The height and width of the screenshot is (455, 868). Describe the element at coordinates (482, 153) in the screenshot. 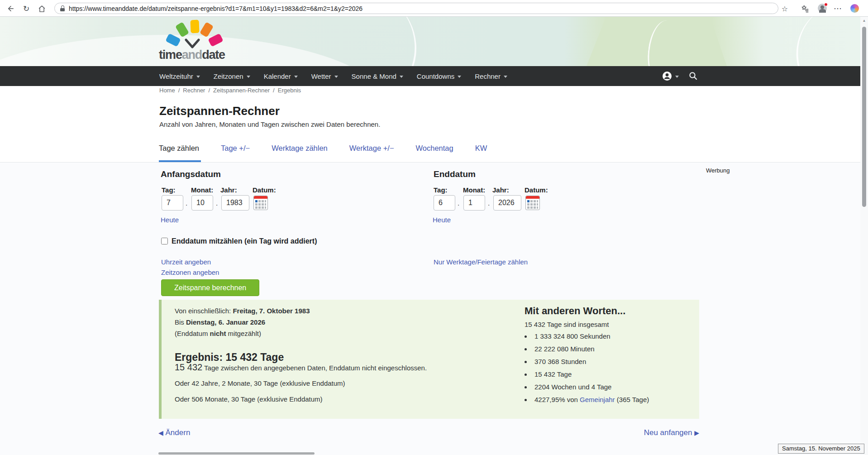

I see `tab-kw: KW` at that location.